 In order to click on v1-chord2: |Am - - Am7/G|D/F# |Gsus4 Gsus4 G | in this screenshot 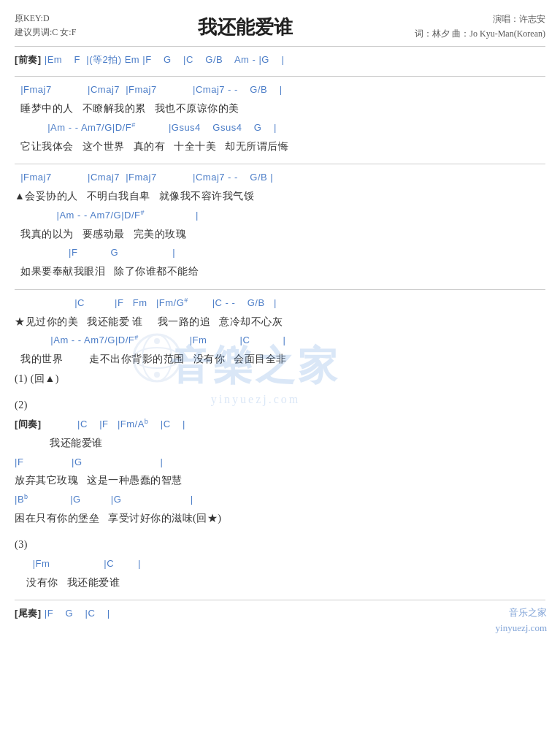, I will do `click(280, 129)`.